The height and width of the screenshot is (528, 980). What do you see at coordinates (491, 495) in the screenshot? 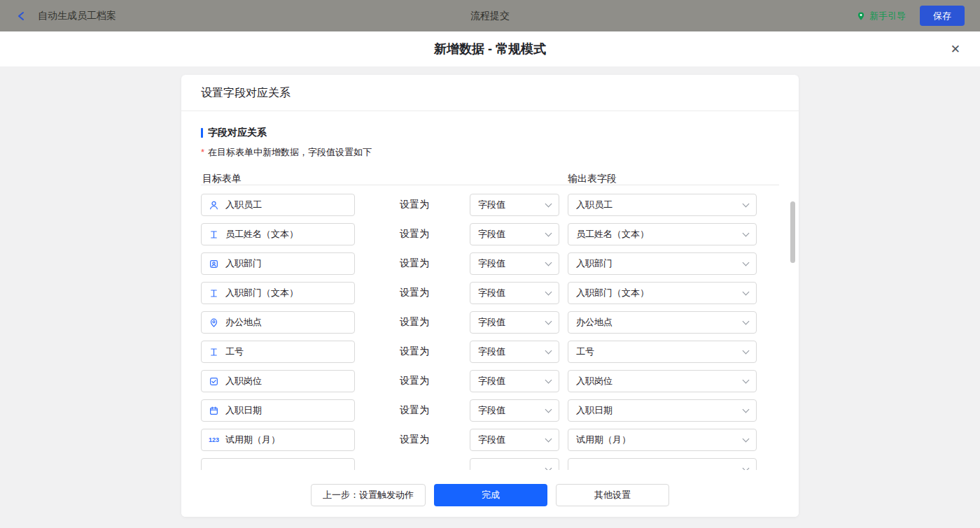
I see `done-button: 完成` at bounding box center [491, 495].